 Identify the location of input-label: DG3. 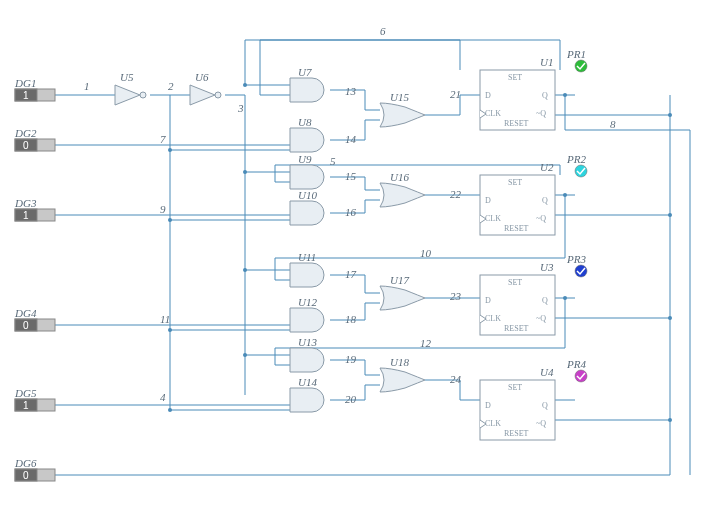
(26, 203).